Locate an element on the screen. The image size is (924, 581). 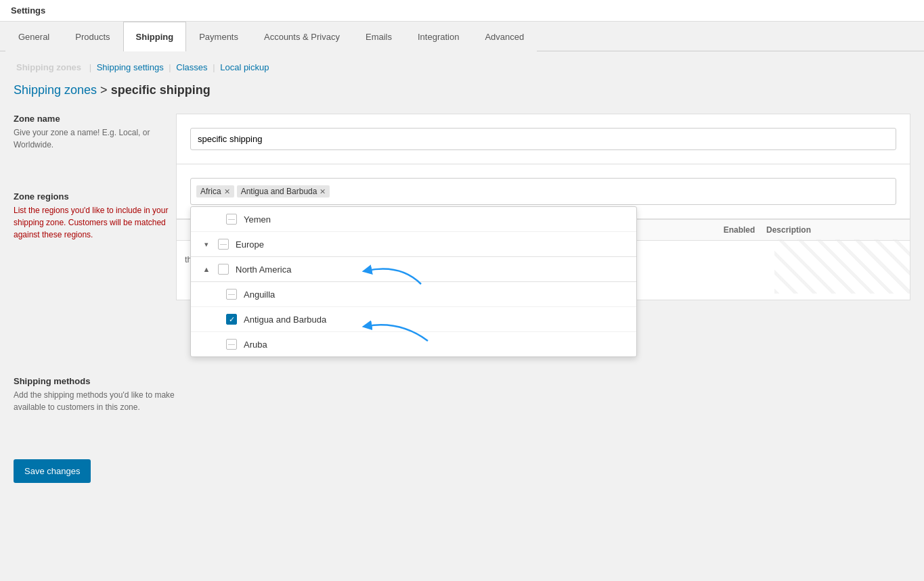
tag-antigua: Antigua and Barbuda ✕ is located at coordinates (284, 191).